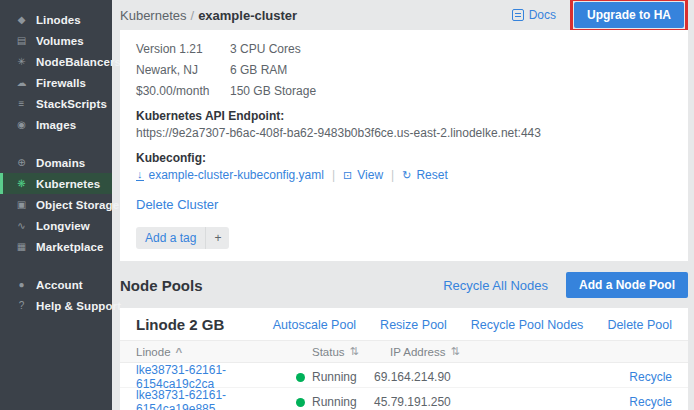  I want to click on column-label: IP Address, so click(418, 352).